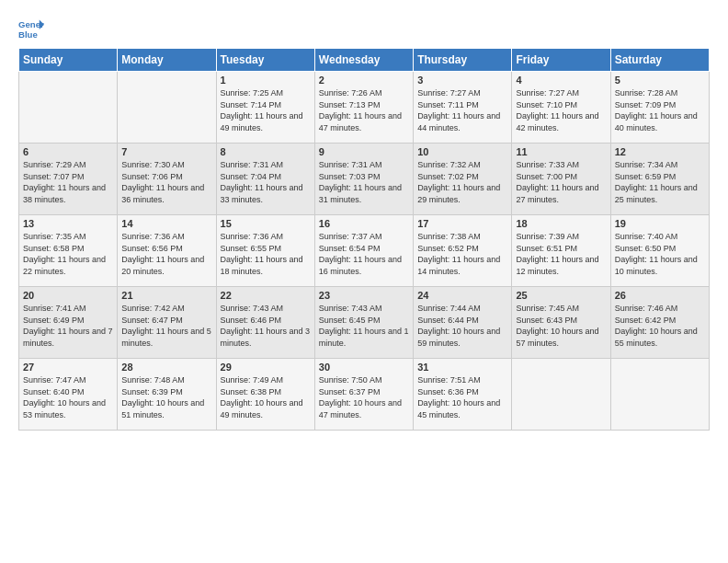 The height and width of the screenshot is (563, 728). Describe the element at coordinates (561, 179) in the screenshot. I see `calendar-cell: 11Sunrise: 7:33 AM Sunset: 7:00 PM Dayli…` at that location.